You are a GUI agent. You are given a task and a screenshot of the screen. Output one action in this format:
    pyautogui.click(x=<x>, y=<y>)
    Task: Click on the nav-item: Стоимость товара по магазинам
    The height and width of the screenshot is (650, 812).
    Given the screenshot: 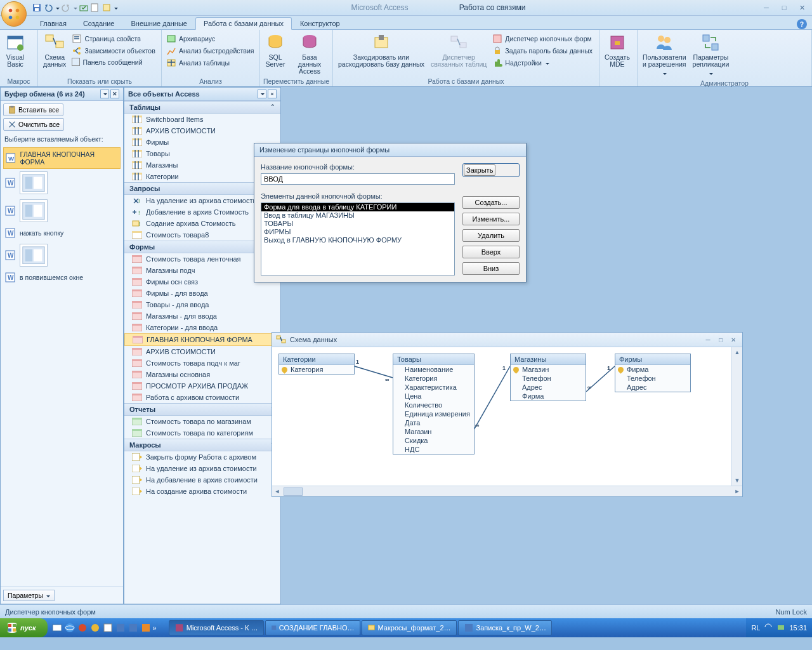 What is the action you would take?
    pyautogui.click(x=202, y=421)
    